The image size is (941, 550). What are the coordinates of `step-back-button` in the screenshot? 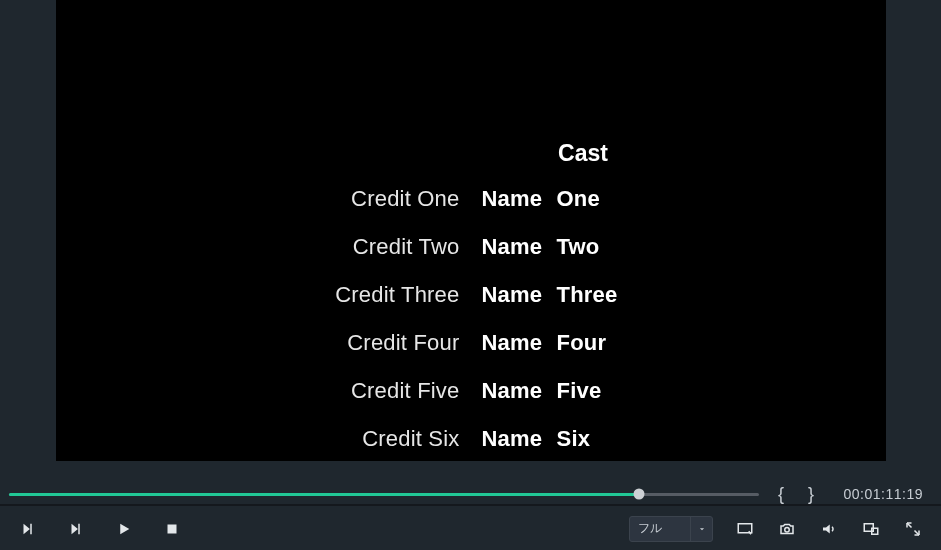 It's located at (28, 529).